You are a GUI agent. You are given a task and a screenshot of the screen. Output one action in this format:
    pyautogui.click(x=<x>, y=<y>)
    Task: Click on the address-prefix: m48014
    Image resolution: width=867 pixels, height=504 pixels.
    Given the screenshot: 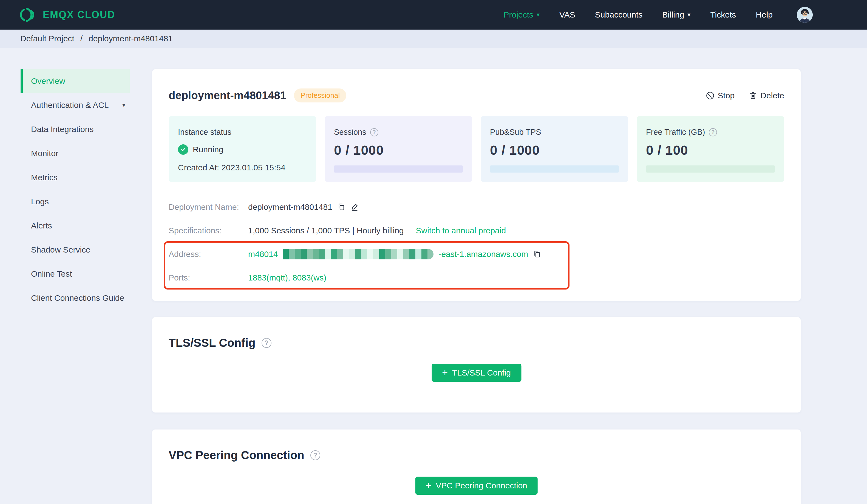 What is the action you would take?
    pyautogui.click(x=263, y=254)
    